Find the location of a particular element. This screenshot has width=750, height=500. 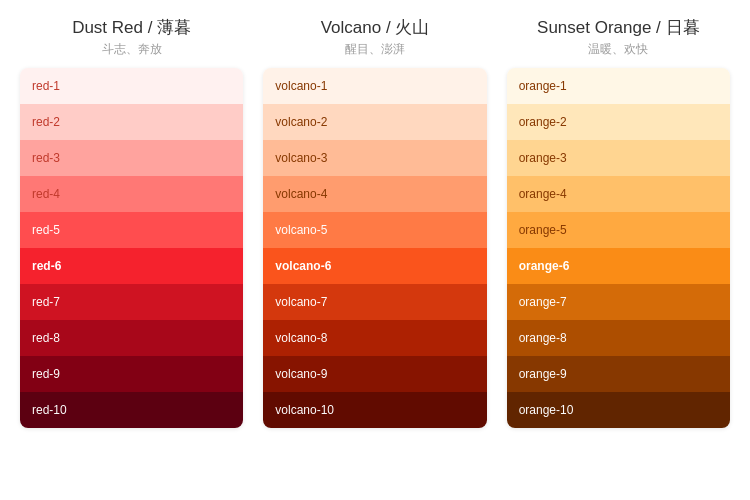

swatch-label-red-5: red-5 is located at coordinates (46, 230).